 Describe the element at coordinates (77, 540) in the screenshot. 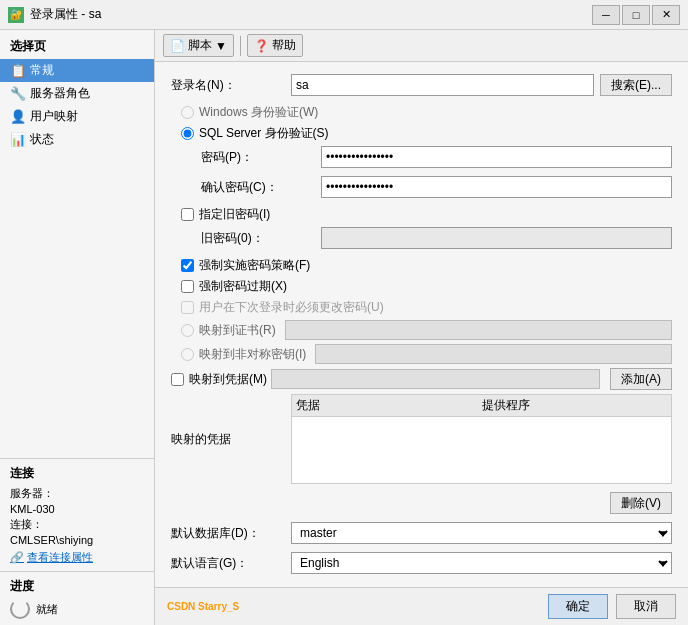

I see `connect-value: CMLSER\shiying` at that location.